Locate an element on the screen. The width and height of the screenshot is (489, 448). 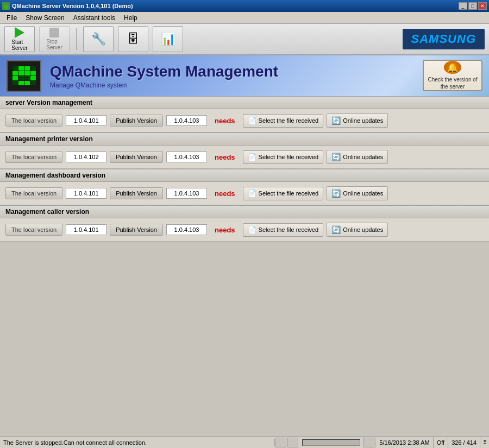
file-icon-0: 📄 is located at coordinates (252, 121).